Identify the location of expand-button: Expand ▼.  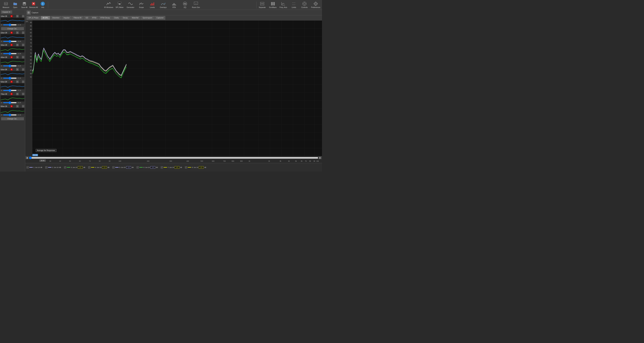
(6, 12).